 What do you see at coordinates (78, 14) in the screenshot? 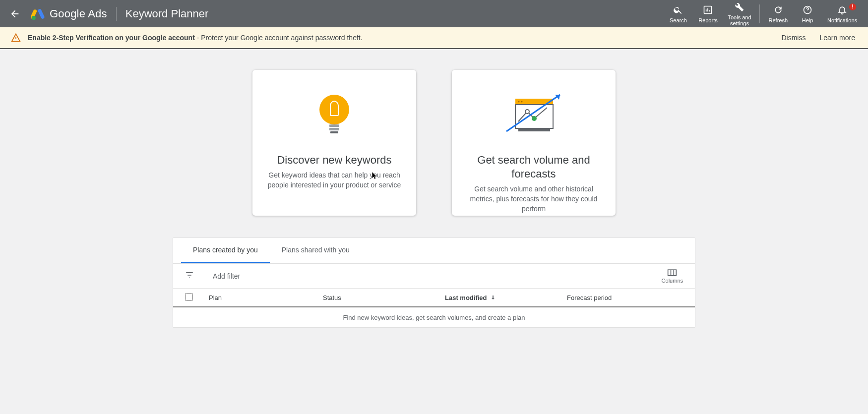
I see `brand-text: Google Ads` at bounding box center [78, 14].